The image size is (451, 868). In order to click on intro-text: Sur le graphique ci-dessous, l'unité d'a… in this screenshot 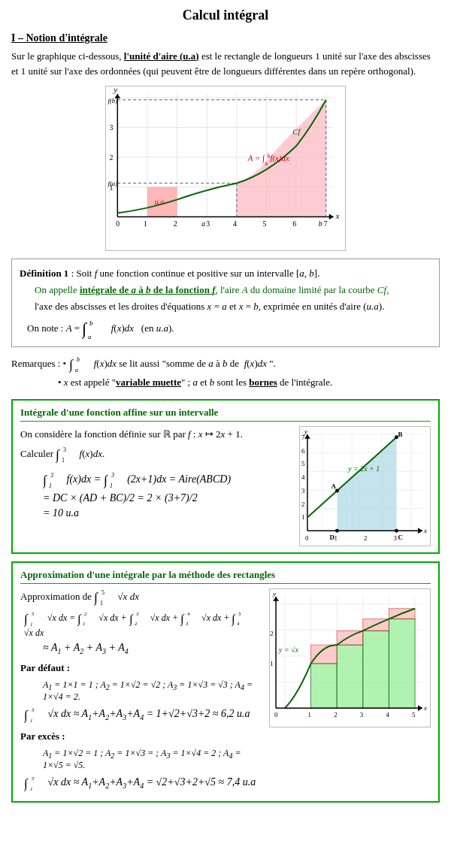, I will do `click(226, 63)`.